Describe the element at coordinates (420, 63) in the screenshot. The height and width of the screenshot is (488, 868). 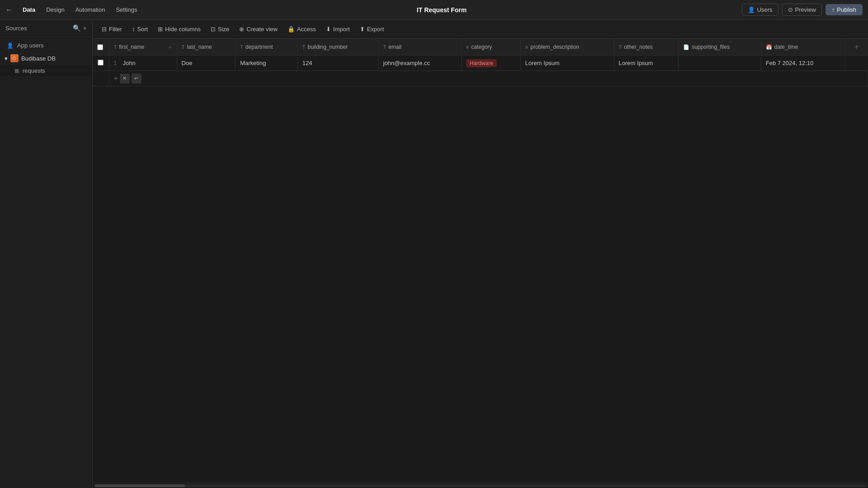
I see `cell-email: john@example.cc` at that location.